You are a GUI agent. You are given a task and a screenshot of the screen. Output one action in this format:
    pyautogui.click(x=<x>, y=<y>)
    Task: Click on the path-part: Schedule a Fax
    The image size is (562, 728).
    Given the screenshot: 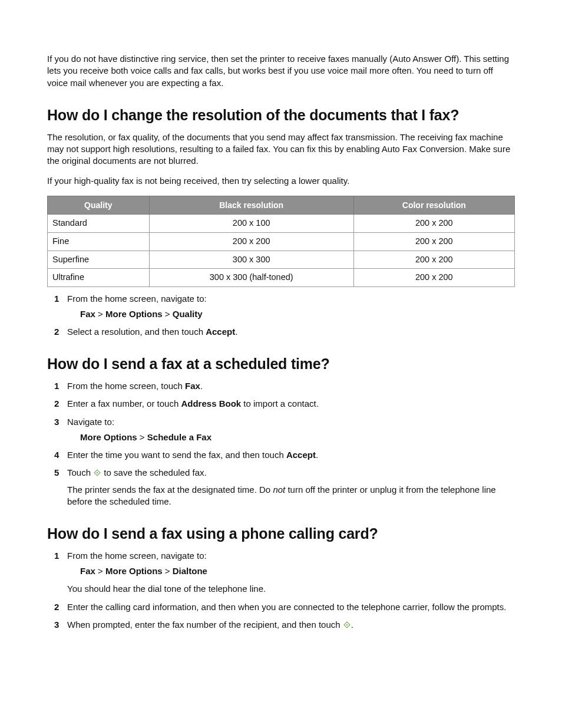 What is the action you would take?
    pyautogui.click(x=179, y=437)
    